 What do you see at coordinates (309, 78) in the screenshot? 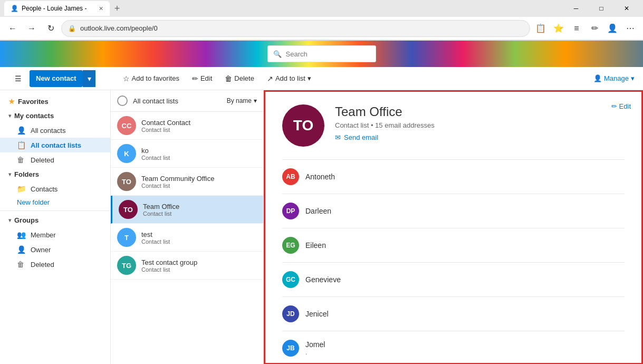
I see `add-list-dropdown-icon: ▾` at bounding box center [309, 78].